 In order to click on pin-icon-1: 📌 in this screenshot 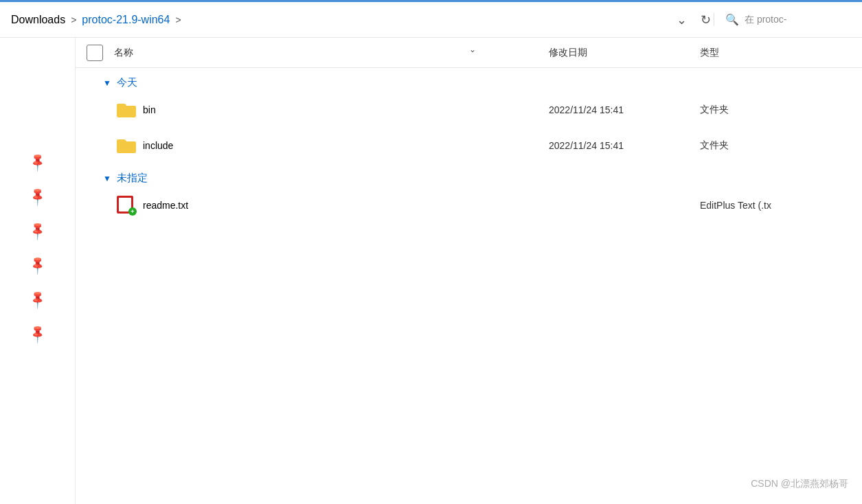, I will do `click(37, 162)`.